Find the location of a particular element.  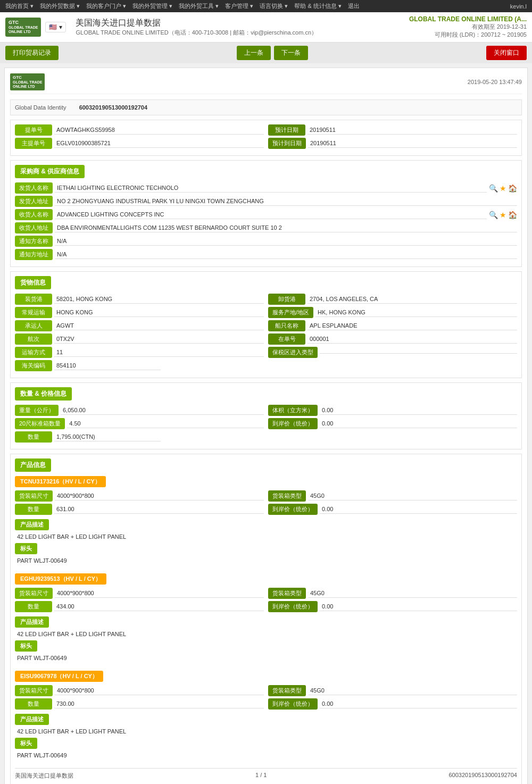

shipper-search-icon: 🔍 is located at coordinates (494, 188).